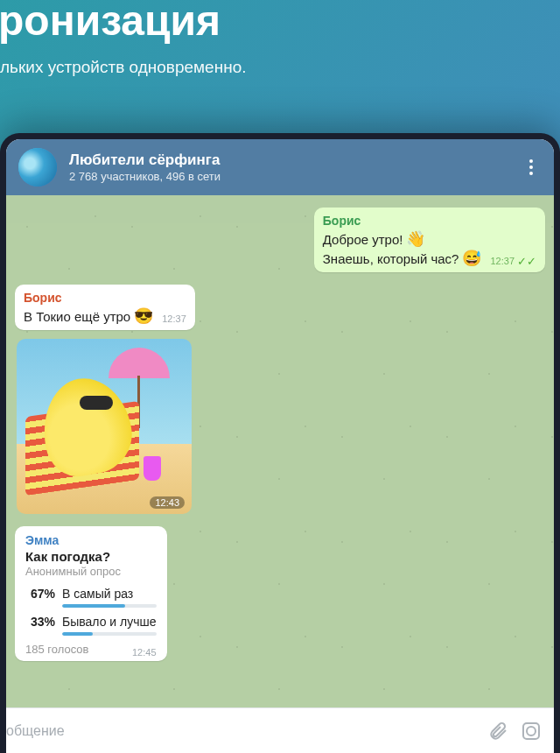 The image size is (560, 753). Describe the element at coordinates (167, 503) in the screenshot. I see `message-time: 12:43` at that location.